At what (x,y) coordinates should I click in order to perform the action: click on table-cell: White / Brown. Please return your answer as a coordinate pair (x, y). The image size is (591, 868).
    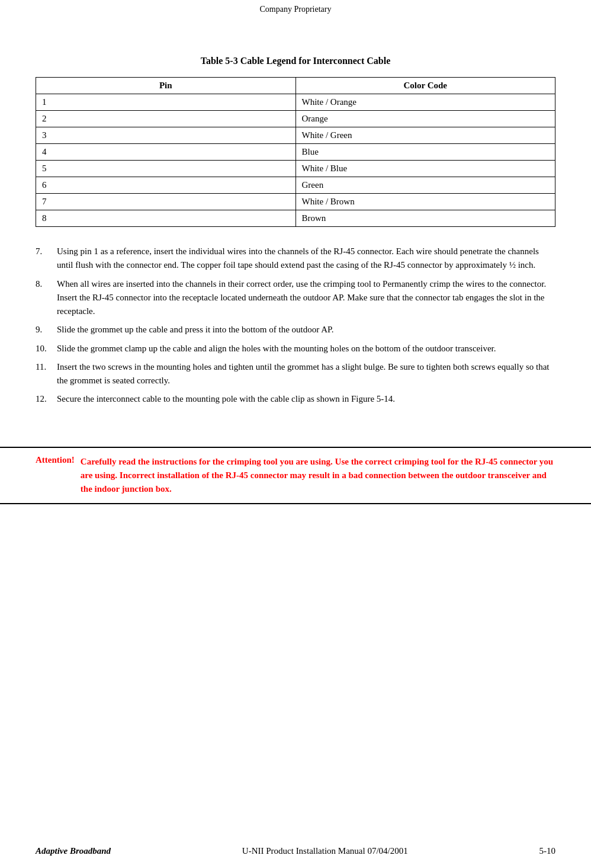
    Looking at the image, I should click on (425, 202).